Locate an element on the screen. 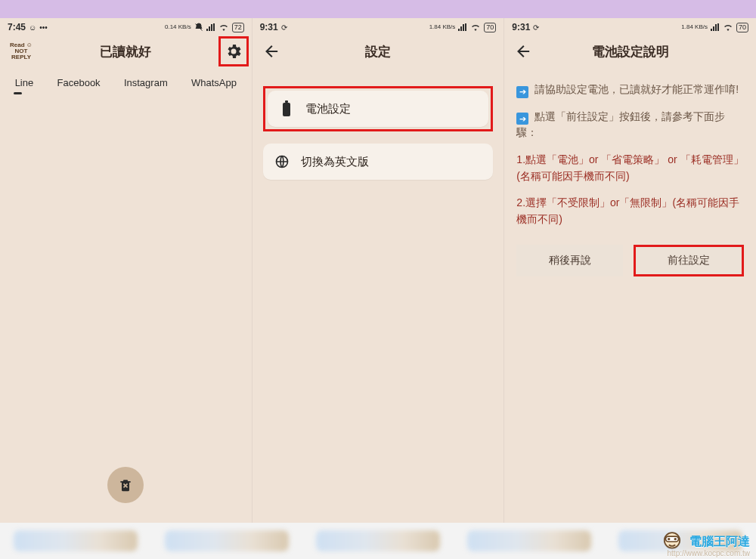  page-title: 設定 is located at coordinates (378, 51).